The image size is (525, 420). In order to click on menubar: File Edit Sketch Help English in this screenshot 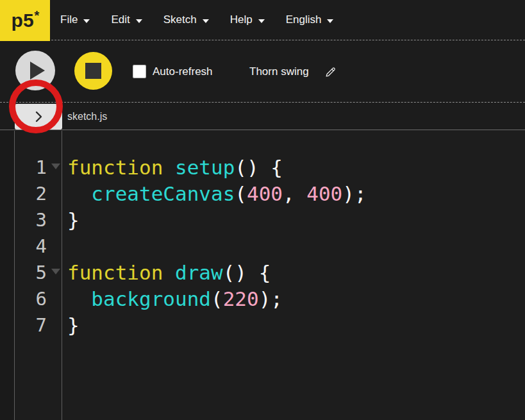, I will do `click(203, 20)`.